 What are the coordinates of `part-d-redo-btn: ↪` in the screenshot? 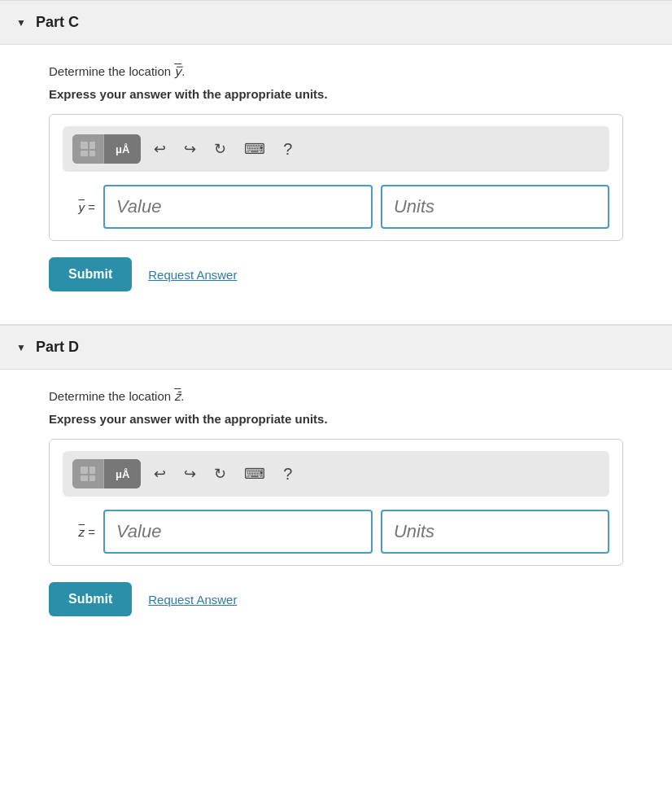 It's located at (190, 474).